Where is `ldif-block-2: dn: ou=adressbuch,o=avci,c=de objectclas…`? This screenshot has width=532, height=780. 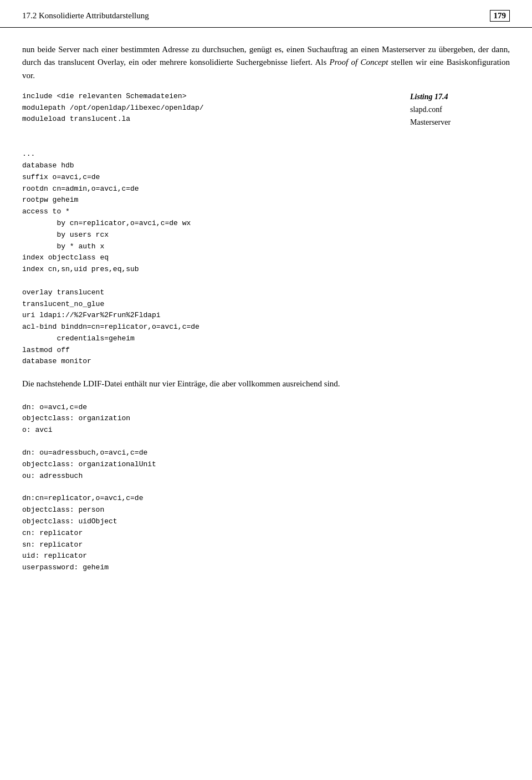 ldif-block-2: dn: ou=adressbuch,o=avci,c=de objectclas… is located at coordinates (266, 465).